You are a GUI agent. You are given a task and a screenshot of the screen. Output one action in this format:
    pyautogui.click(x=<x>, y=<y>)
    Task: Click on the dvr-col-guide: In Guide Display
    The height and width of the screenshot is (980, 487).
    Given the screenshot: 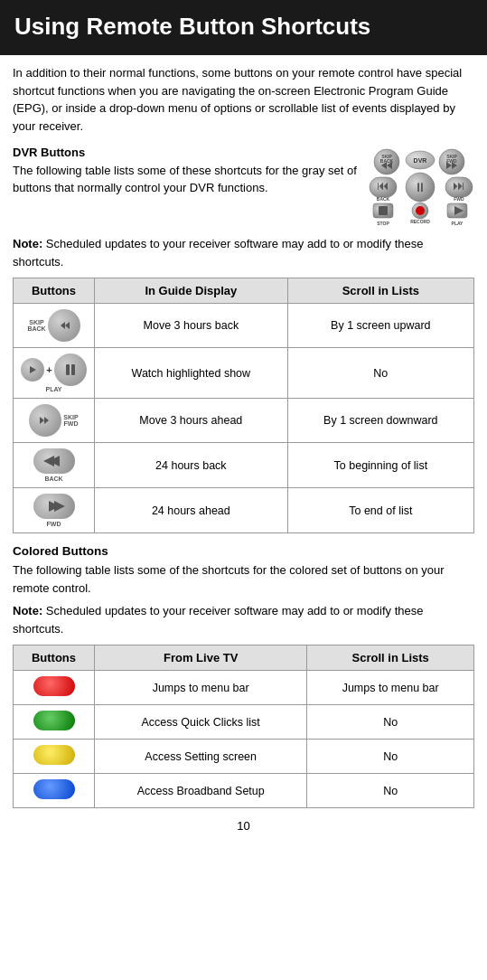 What is the action you would take?
    pyautogui.click(x=192, y=291)
    